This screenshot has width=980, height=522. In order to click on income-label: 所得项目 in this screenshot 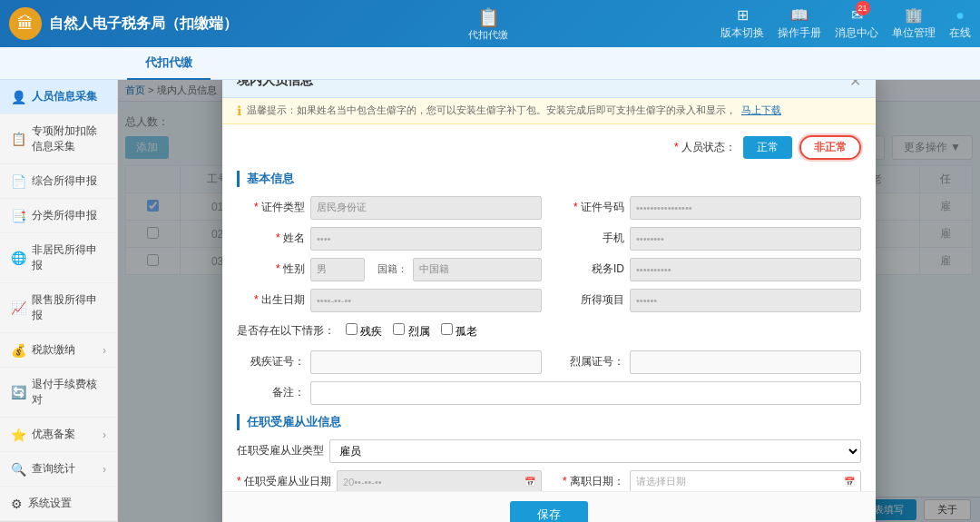, I will do `click(590, 300)`.